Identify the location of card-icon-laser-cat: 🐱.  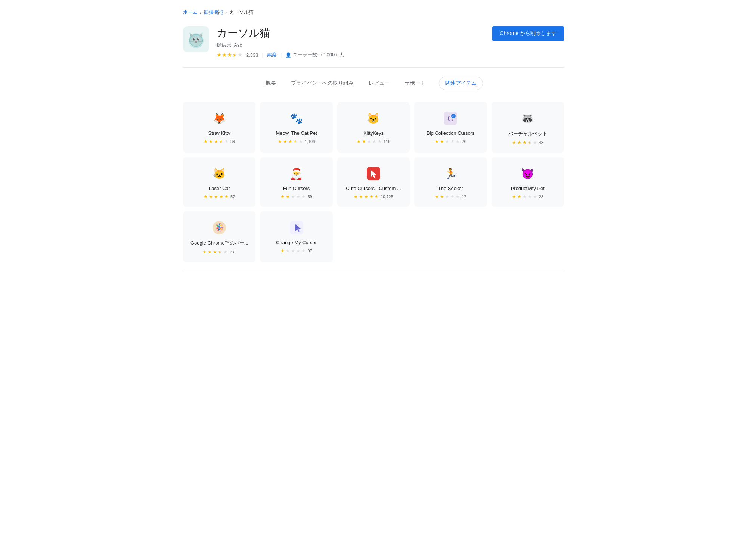
(219, 174).